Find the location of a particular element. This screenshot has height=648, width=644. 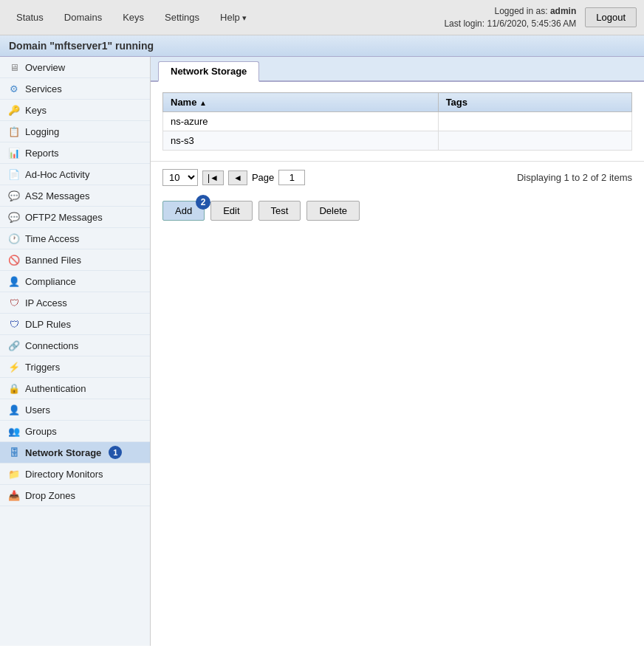

top-nav-left: Status Domains Keys Settings Help is located at coordinates (131, 18).